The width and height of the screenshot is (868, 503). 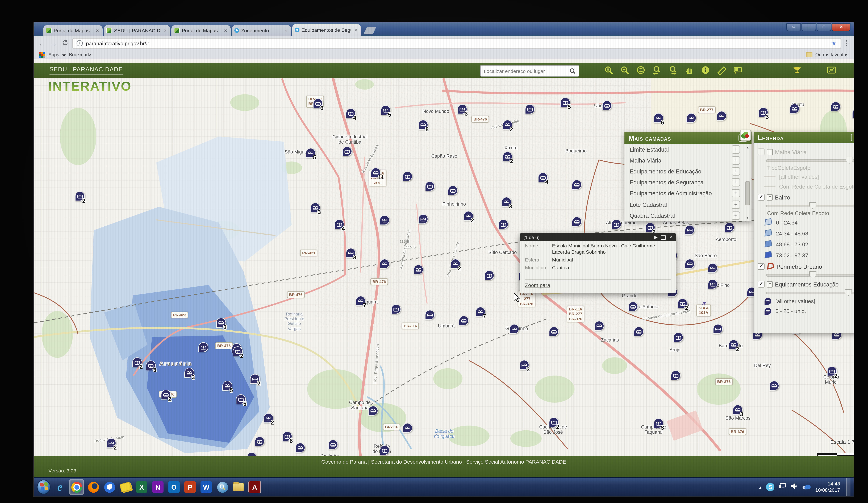 What do you see at coordinates (841, 28) in the screenshot?
I see `close-button: ✕` at bounding box center [841, 28].